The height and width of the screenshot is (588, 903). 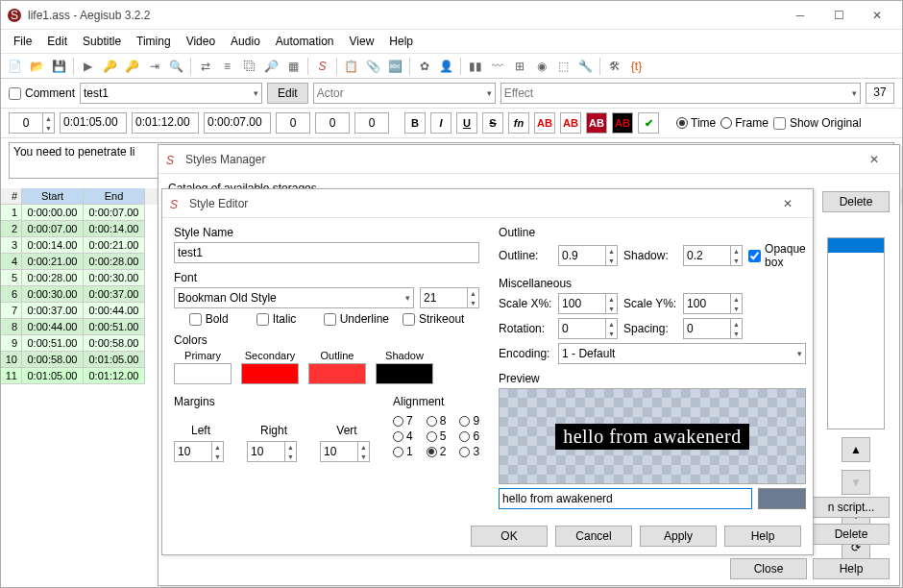 I want to click on attach-icon: 📎, so click(x=373, y=65).